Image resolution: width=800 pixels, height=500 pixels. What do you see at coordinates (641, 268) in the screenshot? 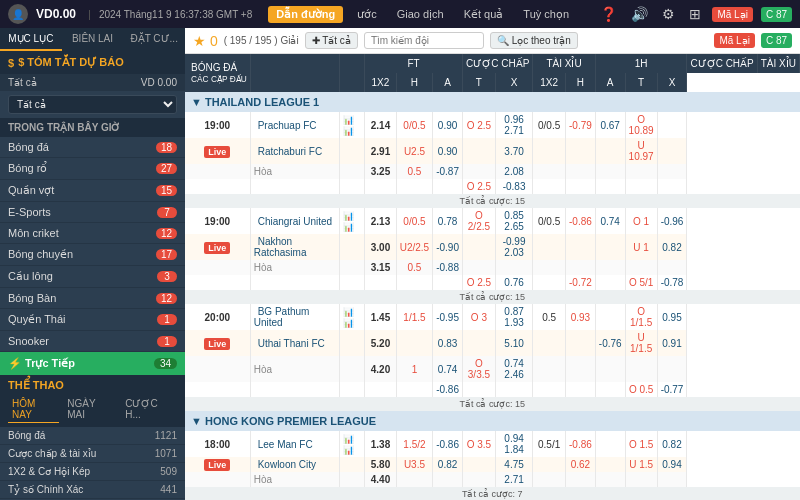
I see `h1-tai-cell` at bounding box center [641, 268].